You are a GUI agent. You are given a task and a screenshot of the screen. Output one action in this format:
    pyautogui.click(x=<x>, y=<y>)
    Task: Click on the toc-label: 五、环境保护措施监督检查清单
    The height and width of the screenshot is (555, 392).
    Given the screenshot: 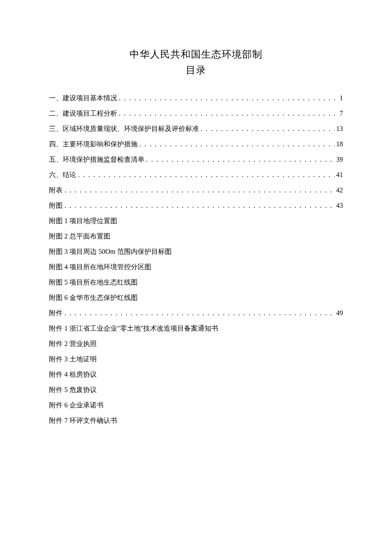 What is the action you would take?
    pyautogui.click(x=97, y=160)
    